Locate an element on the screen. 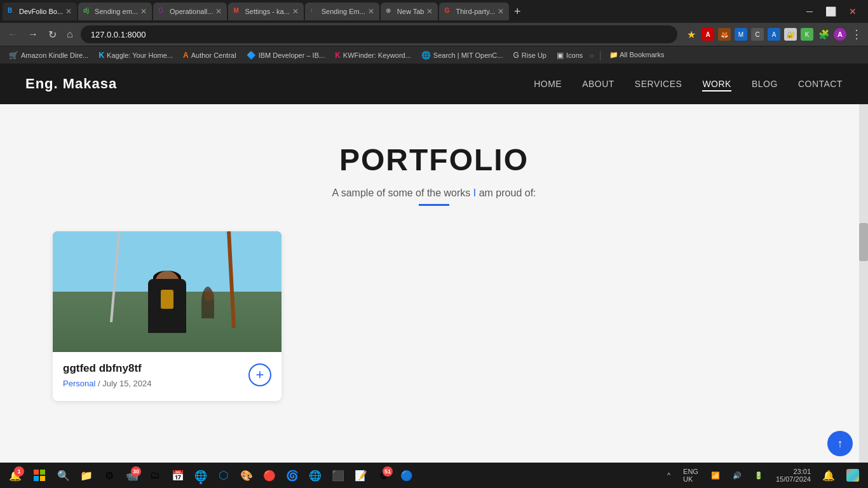  color-preview is located at coordinates (853, 475).